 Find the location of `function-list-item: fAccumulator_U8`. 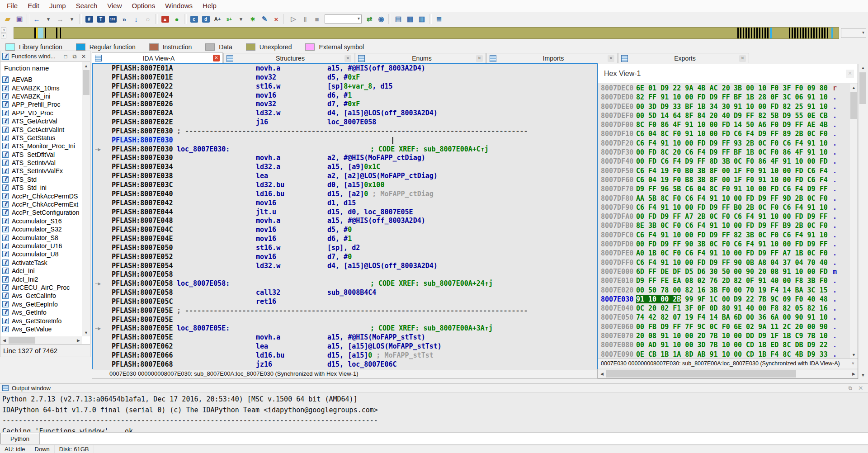

function-list-item: fAccumulator_U8 is located at coordinates (42, 254).